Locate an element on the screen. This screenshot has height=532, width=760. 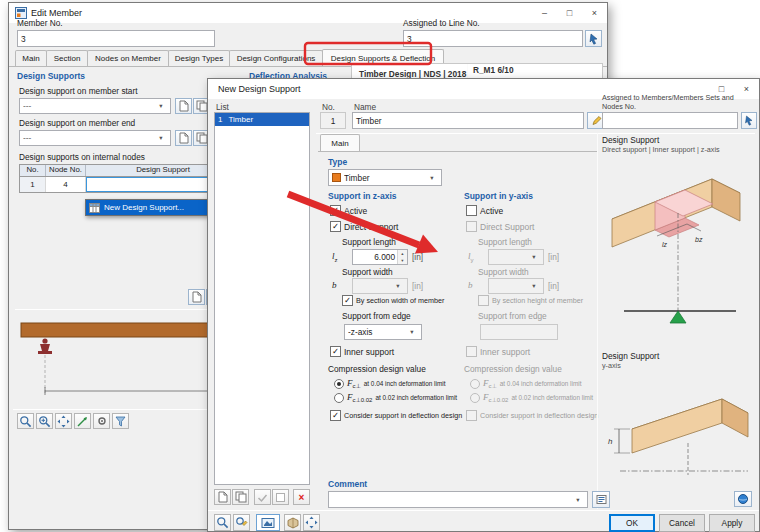
spinner-buttons is located at coordinates (402, 257).